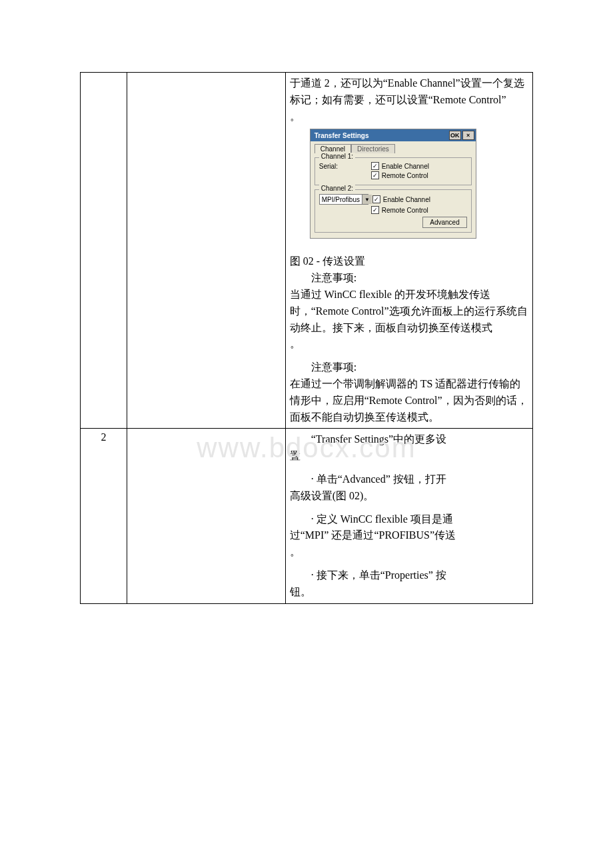 This screenshot has width=613, height=868. I want to click on serial-label: Serial:, so click(345, 167).